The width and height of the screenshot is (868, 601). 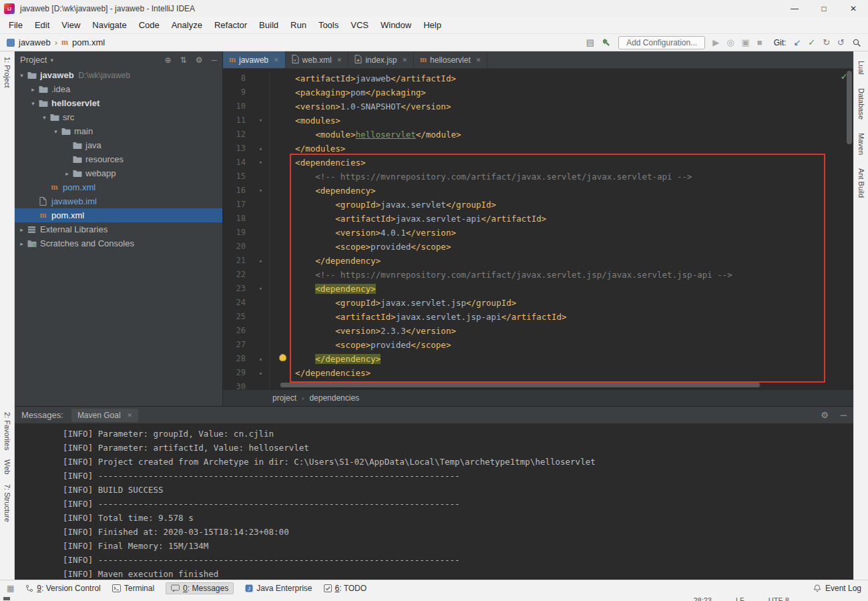 I want to click on git-rollback-icon: ↺, so click(x=841, y=43).